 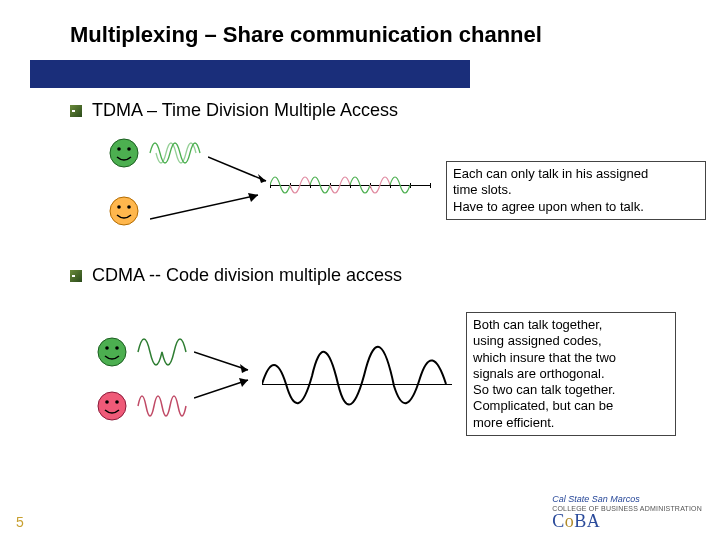 I want to click on callout-text: Both can talk together,, so click(x=571, y=325).